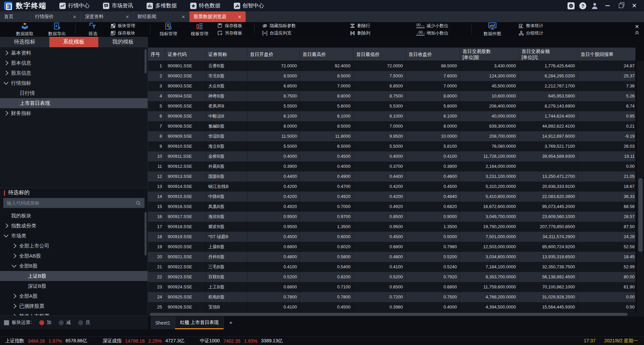 This screenshot has height=345, width=644. Describe the element at coordinates (327, 54) in the screenshot. I see `col-header-high: 首日最高价` at that location.